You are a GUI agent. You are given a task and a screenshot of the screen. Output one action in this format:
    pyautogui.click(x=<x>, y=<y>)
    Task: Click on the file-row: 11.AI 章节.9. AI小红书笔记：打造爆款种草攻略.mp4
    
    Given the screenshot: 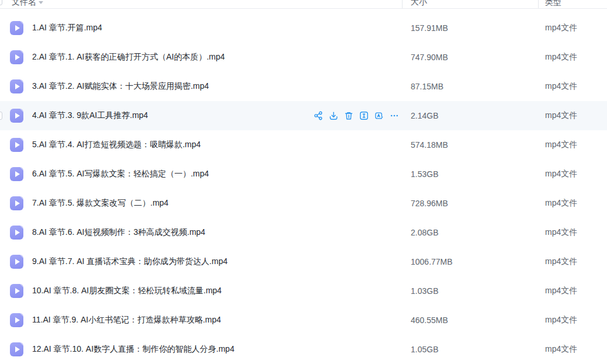 What is the action you would take?
    pyautogui.click(x=304, y=320)
    